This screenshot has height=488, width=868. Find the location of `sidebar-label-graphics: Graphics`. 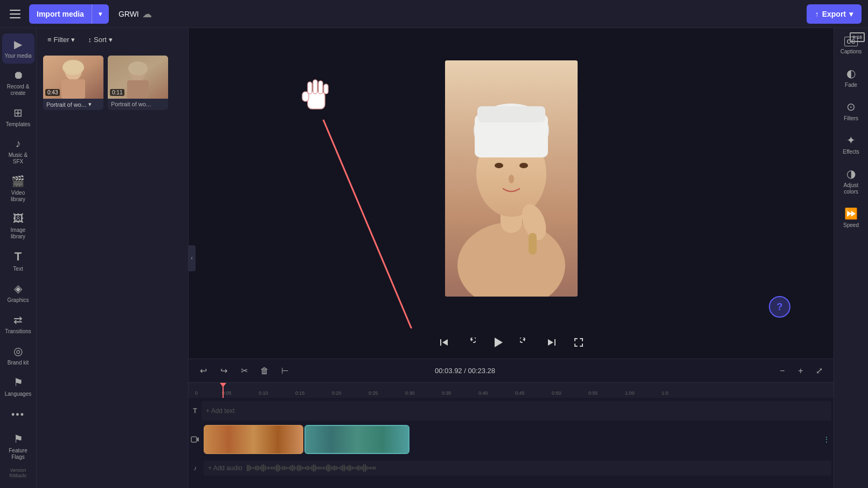

sidebar-label-graphics: Graphics is located at coordinates (18, 300).